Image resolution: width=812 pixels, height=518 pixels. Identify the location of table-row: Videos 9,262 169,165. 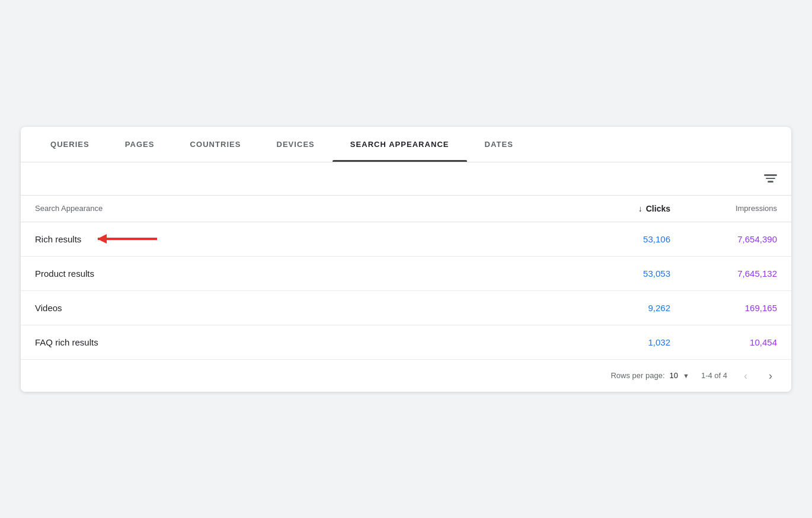
(406, 308).